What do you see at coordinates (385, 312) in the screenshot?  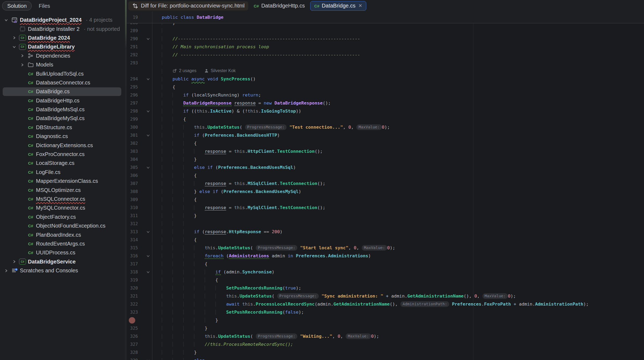 I see `code-line-323: 323 SetPushRecordsRunning(false);` at bounding box center [385, 312].